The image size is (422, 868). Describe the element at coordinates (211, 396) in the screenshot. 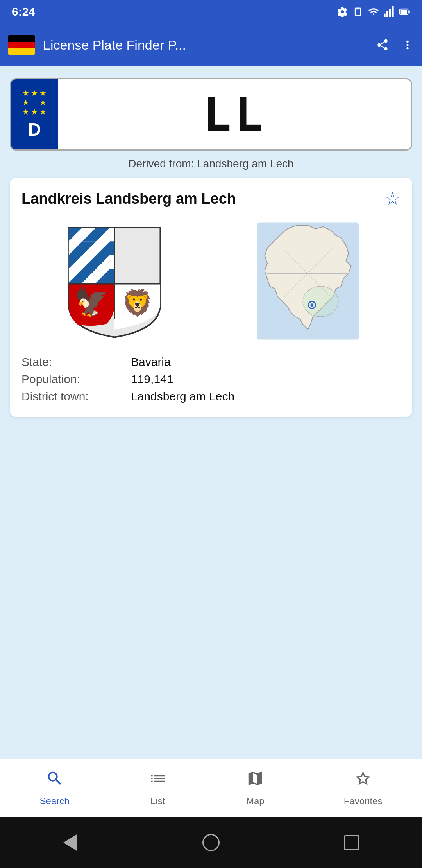

I see `district-town-row: District town: Landsberg am Lech` at that location.